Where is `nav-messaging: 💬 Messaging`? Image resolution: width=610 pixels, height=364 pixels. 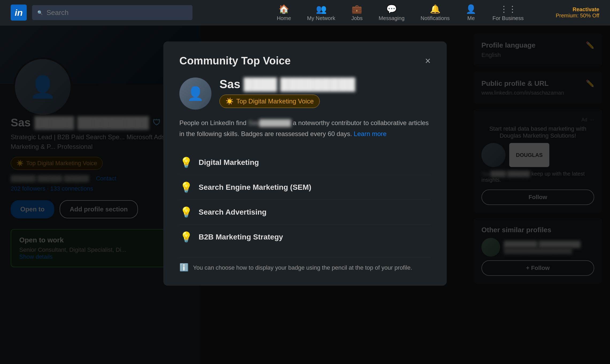
nav-messaging: 💬 Messaging is located at coordinates (392, 13).